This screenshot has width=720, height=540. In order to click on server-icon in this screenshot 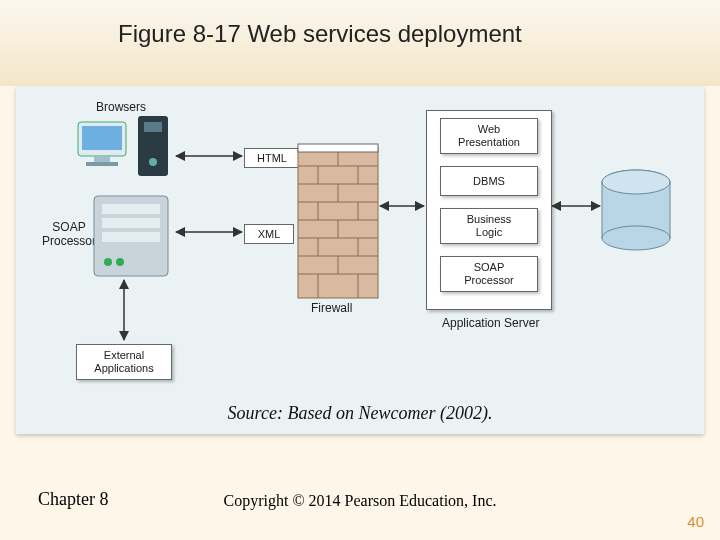, I will do `click(131, 236)`.